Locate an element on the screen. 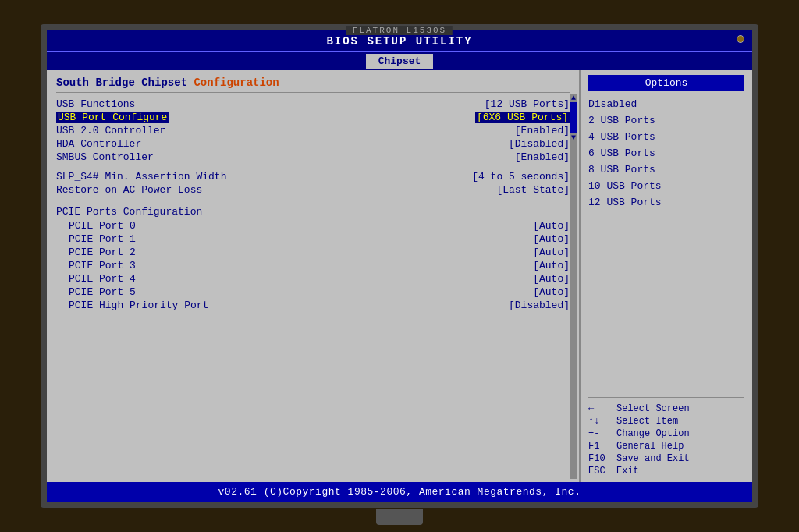 The height and width of the screenshot is (532, 799). pcie-port-2-label: PCIE Port 2 is located at coordinates (102, 253).